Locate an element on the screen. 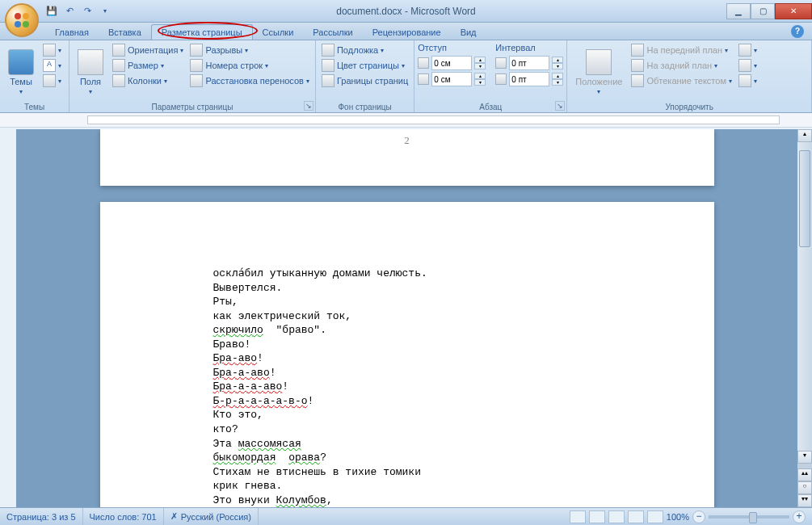  page-previous-bottom: 2 is located at coordinates (407, 158).